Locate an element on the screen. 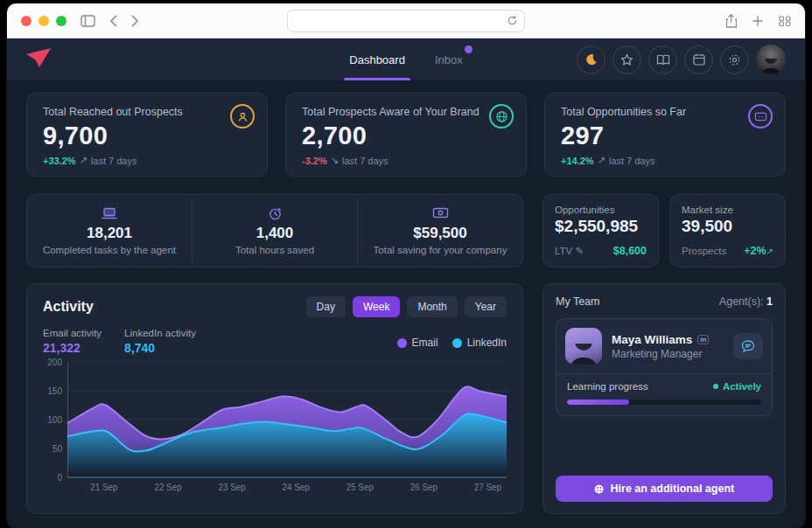 The image size is (812, 528). stat-title: Total Reached out Prospects is located at coordinates (147, 112).